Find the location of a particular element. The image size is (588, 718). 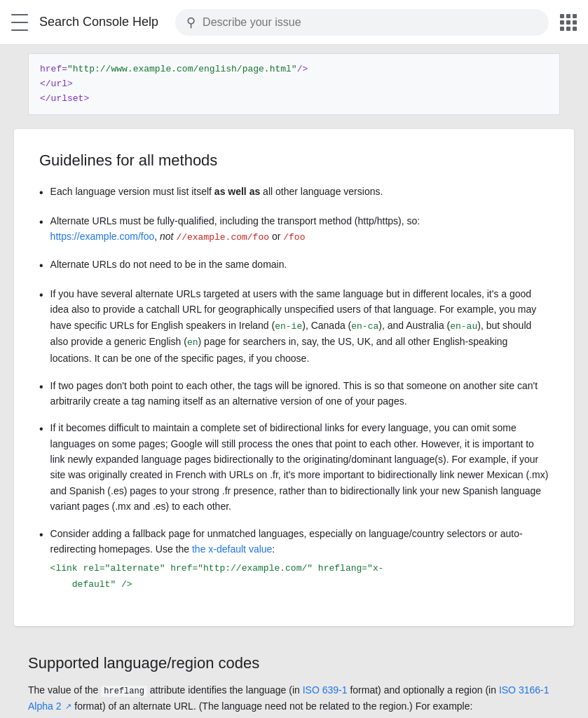

app-header: Search Console Help ⚲ is located at coordinates (294, 22).